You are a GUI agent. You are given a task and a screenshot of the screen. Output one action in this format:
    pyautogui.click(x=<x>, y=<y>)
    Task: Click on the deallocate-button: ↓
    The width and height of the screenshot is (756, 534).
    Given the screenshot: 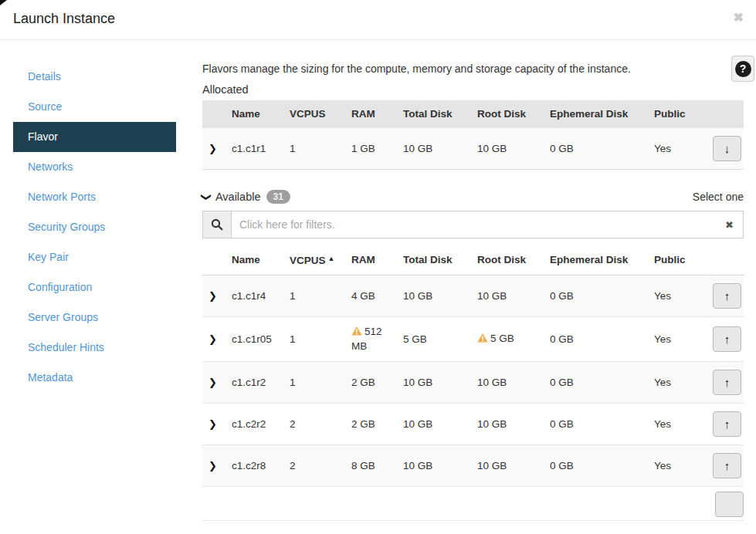 What is the action you would take?
    pyautogui.click(x=727, y=148)
    